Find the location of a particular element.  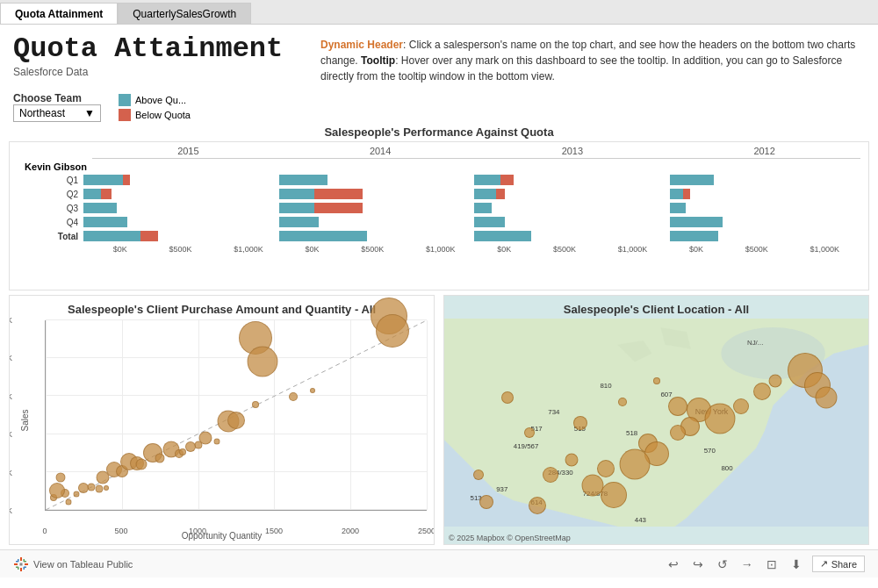

q3-2014-above is located at coordinates (297, 208).